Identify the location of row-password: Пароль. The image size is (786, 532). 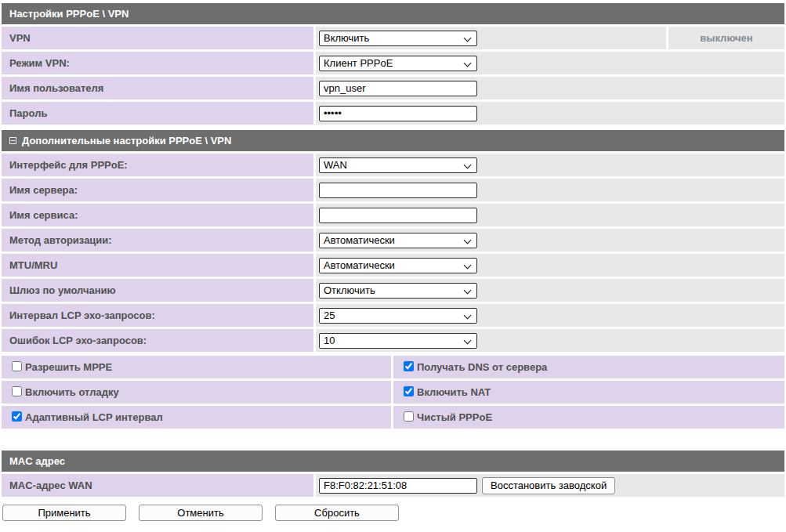
(393, 113).